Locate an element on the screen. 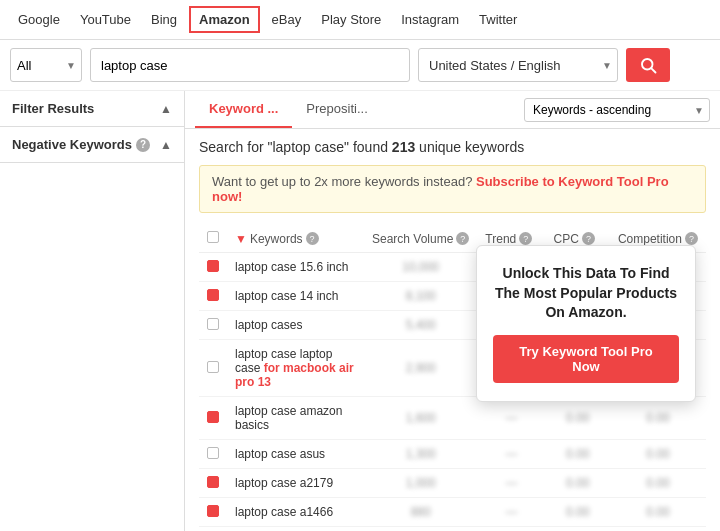 This screenshot has width=720, height=531. filter-section: Filter Results ▲ is located at coordinates (92, 109).